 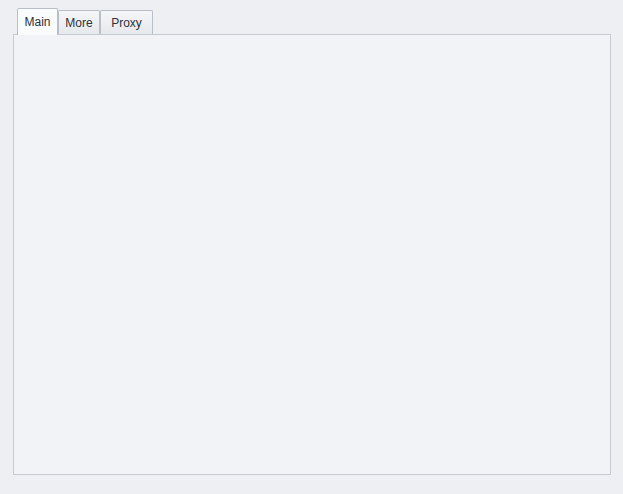 I want to click on tab-main-label: Main, so click(x=37, y=22).